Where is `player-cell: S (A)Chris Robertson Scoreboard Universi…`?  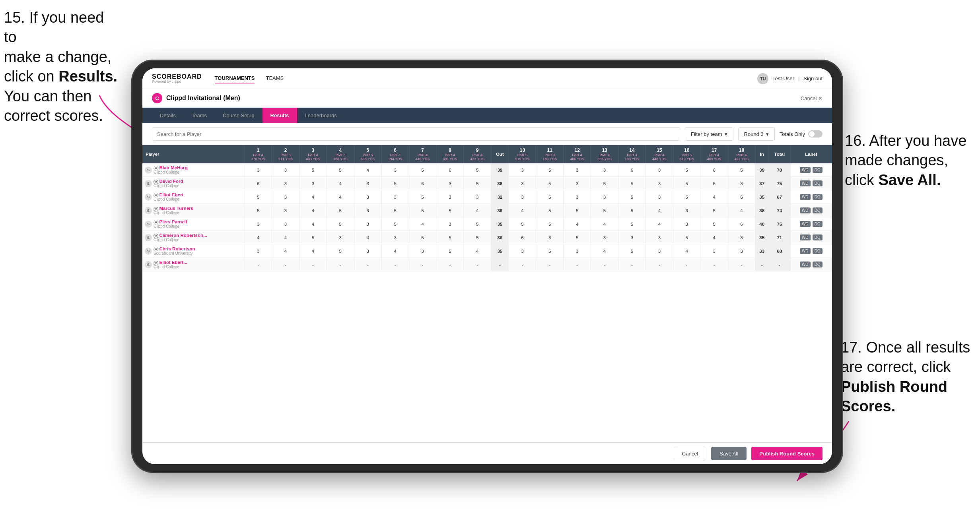 player-cell: S (A)Chris Robertson Scoreboard Universi… is located at coordinates (193, 251).